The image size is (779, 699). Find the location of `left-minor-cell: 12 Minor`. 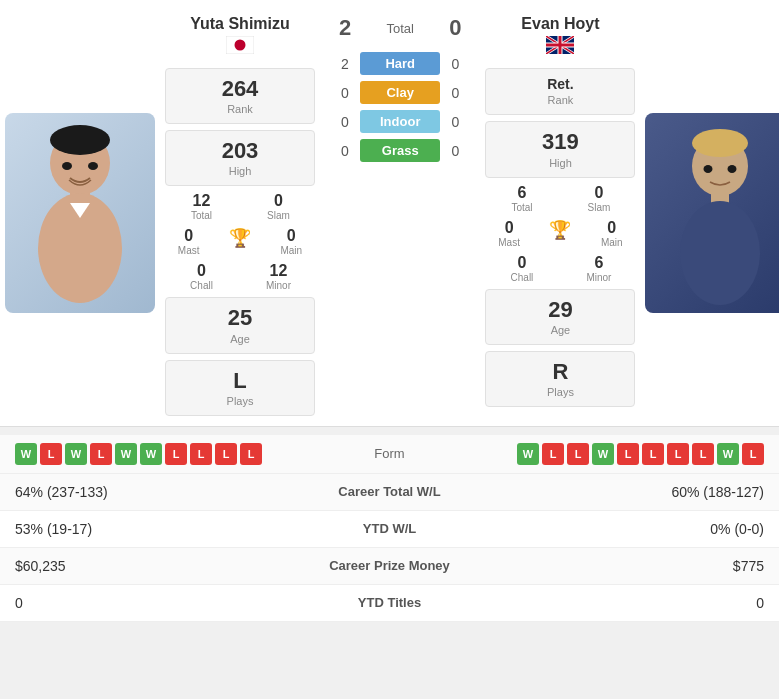

left-minor-cell: 12 Minor is located at coordinates (278, 276).